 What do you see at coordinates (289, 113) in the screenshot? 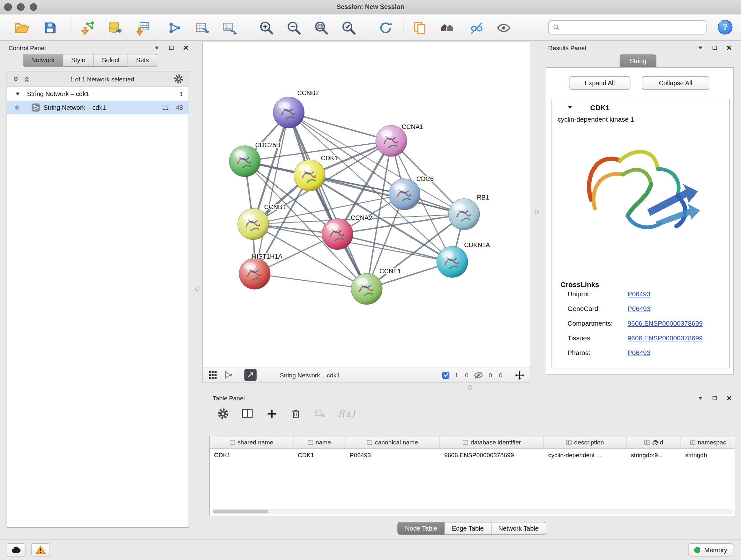
I see `graph-node-CCNB2` at bounding box center [289, 113].